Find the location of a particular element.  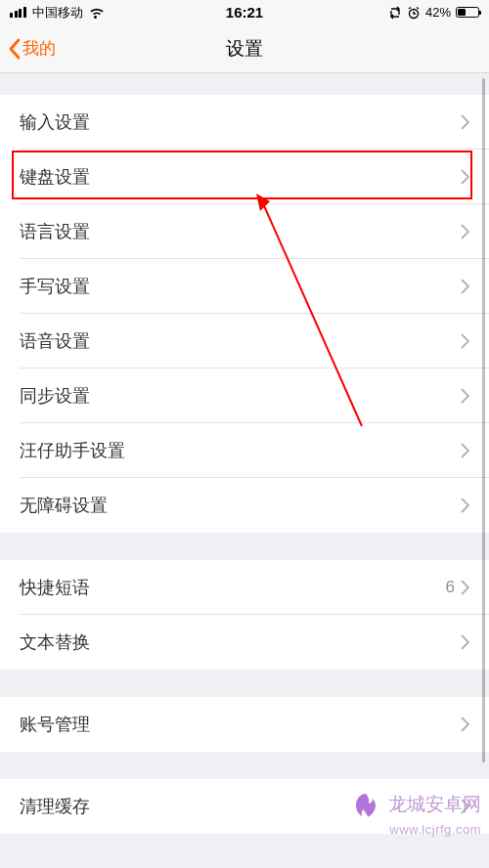

row-label: 文本替换 is located at coordinates (55, 642).